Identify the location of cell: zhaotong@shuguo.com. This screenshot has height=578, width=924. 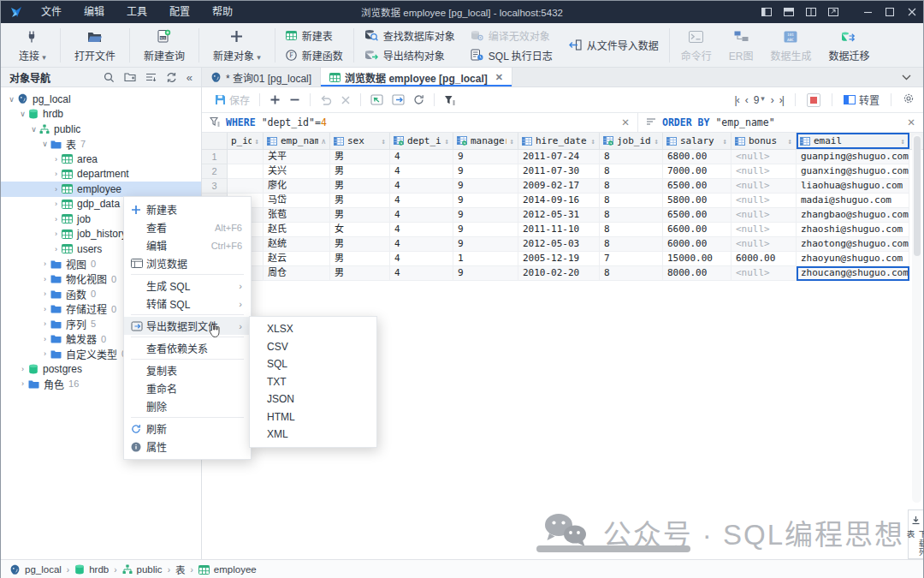
(853, 245).